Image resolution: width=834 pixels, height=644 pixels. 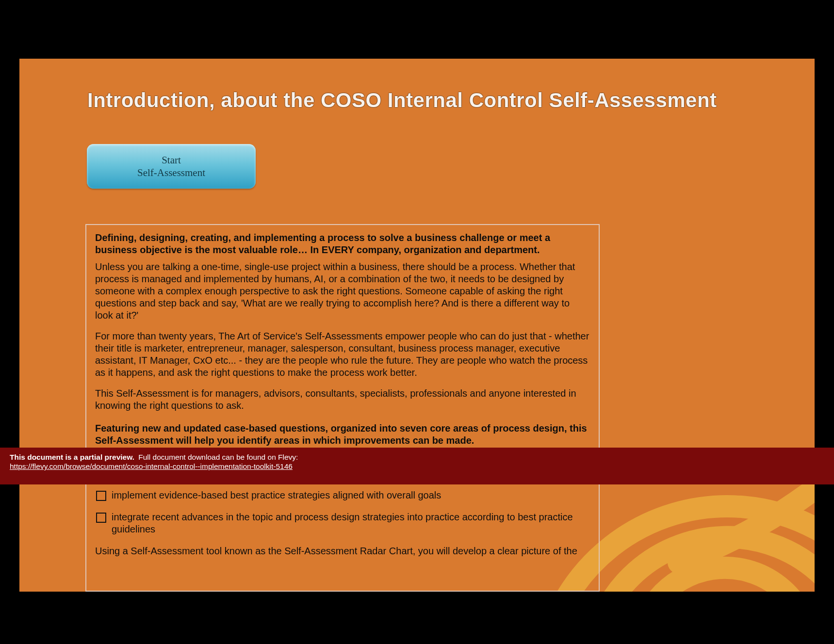 What do you see at coordinates (343, 400) in the screenshot?
I see `paragraph-3: This Self-Assessment is for managers, ad…` at bounding box center [343, 400].